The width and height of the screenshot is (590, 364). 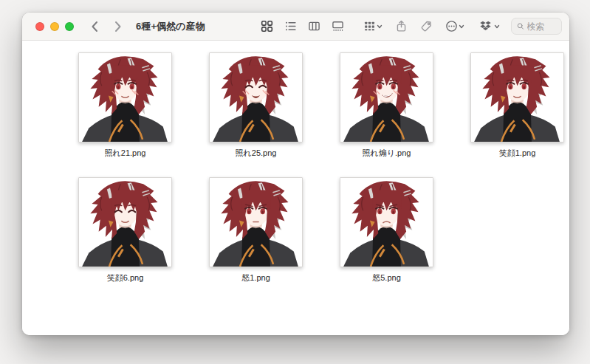 What do you see at coordinates (126, 230) in the screenshot?
I see `file-item: 笑顔6.png` at bounding box center [126, 230].